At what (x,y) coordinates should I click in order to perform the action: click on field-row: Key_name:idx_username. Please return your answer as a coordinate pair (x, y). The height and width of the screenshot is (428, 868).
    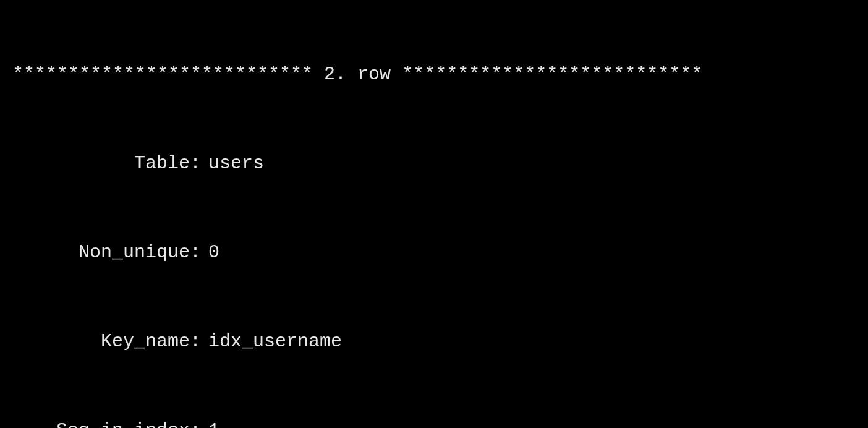
    Looking at the image, I should click on (434, 341).